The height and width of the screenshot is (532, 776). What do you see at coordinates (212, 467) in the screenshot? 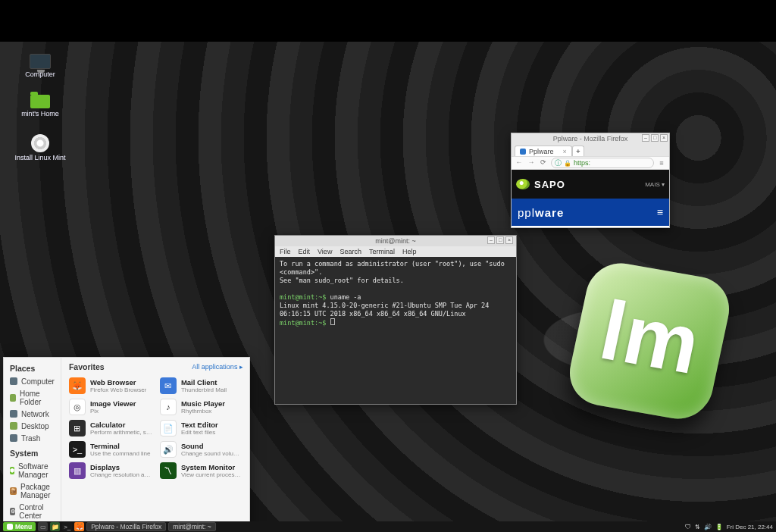
I see `app-name: System Monitor` at bounding box center [212, 467].